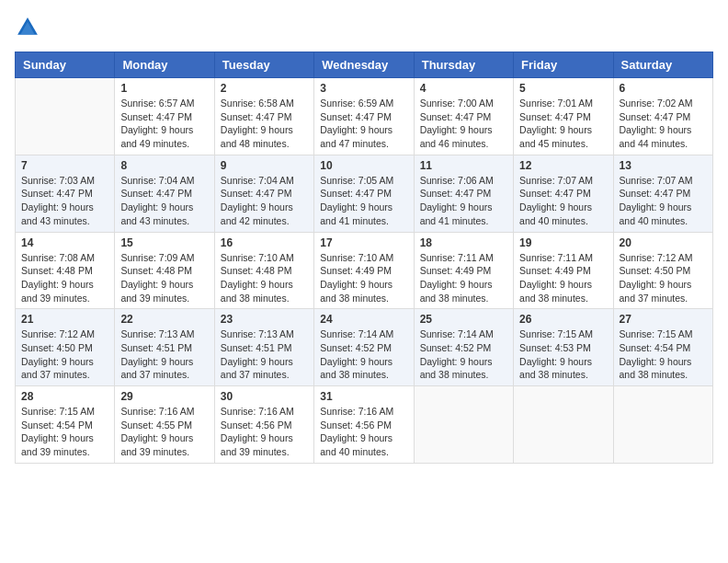 Image resolution: width=728 pixels, height=563 pixels. What do you see at coordinates (663, 193) in the screenshot?
I see `calendar-cell: 13Sunrise: 7:07 AMSunset: 4:47 PMDayligh…` at bounding box center [663, 193].